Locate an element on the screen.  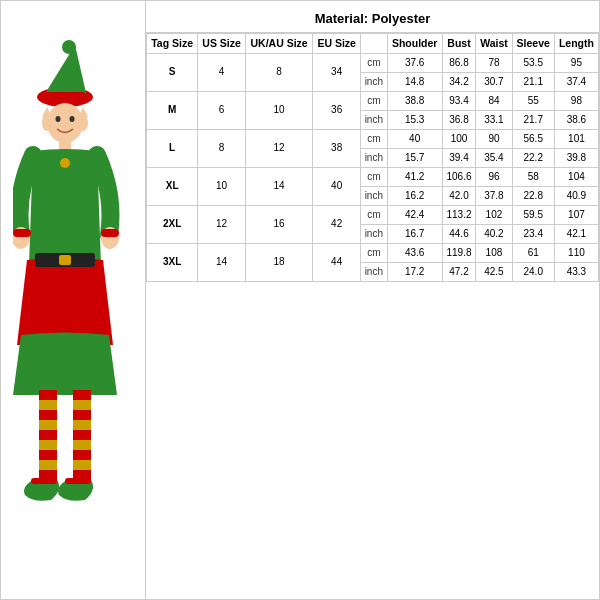
shoulder-inch: 15.3 is located at coordinates (414, 120).